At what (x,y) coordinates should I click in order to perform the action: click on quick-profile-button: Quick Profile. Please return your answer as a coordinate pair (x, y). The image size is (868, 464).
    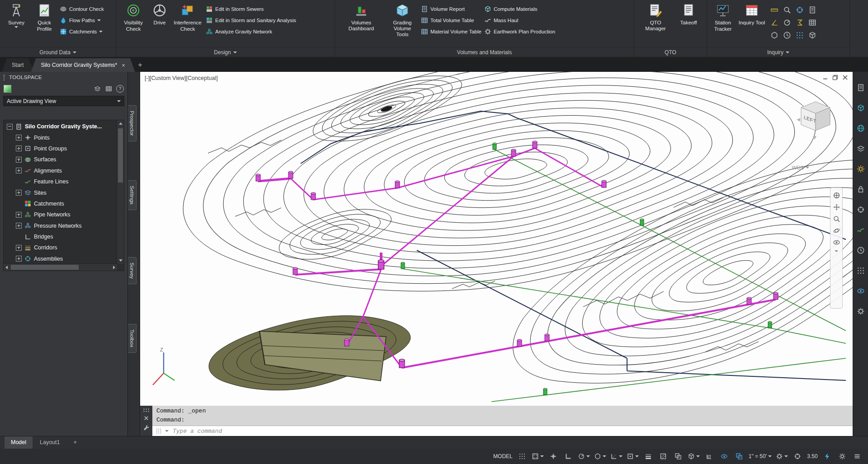
    Looking at the image, I should click on (44, 16).